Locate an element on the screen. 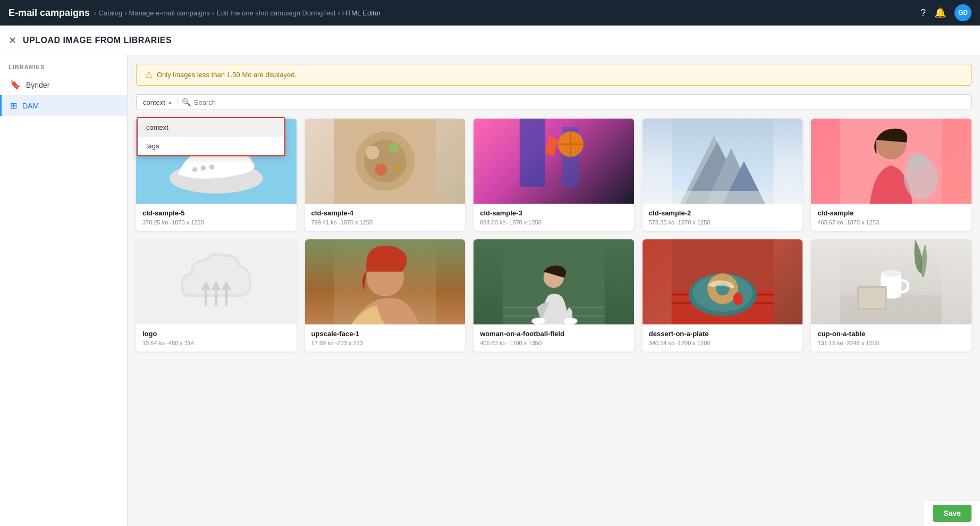  image-name: upscale-face-1 is located at coordinates (385, 334).